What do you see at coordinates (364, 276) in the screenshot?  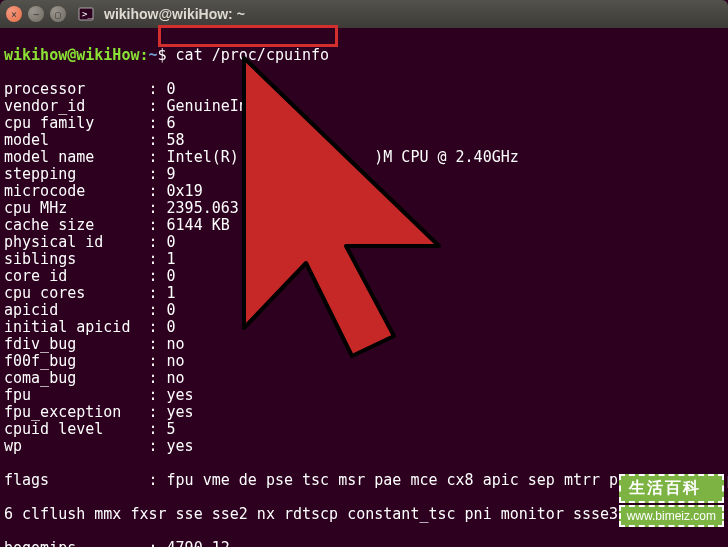 I see `cpuinfo-row: core id : 0` at bounding box center [364, 276].